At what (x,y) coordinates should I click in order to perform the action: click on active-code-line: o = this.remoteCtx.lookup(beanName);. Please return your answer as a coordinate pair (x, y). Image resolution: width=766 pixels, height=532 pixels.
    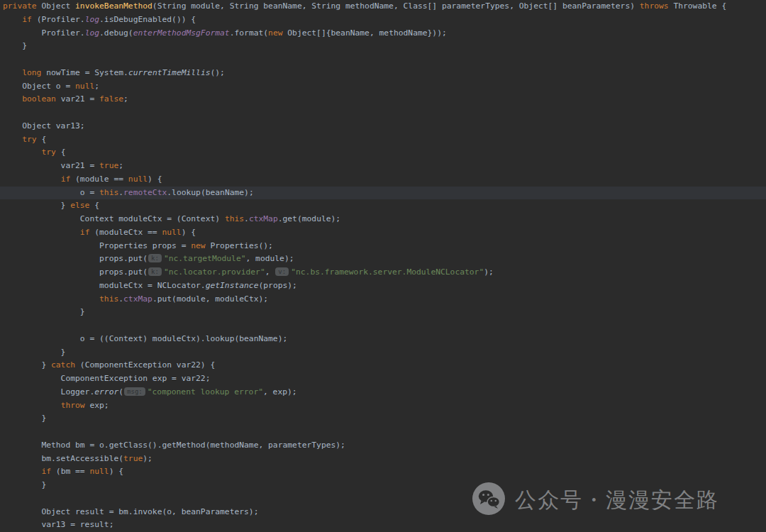
    Looking at the image, I should click on (383, 193).